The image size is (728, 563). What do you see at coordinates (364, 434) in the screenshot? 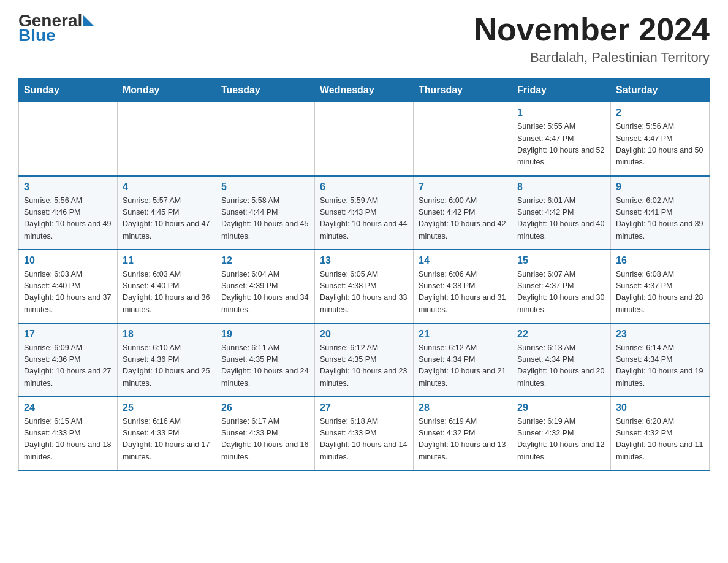
I see `day-cell: 27Sunrise: 6:18 AM Sunset: 4:33 PM Dayli…` at bounding box center [364, 434].